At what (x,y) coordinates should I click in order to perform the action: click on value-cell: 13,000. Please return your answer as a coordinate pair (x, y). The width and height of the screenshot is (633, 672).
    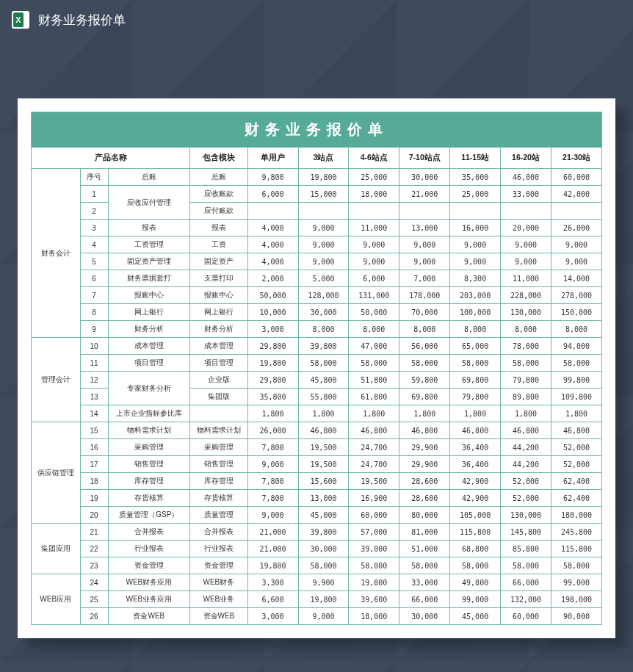
    Looking at the image, I should click on (424, 228).